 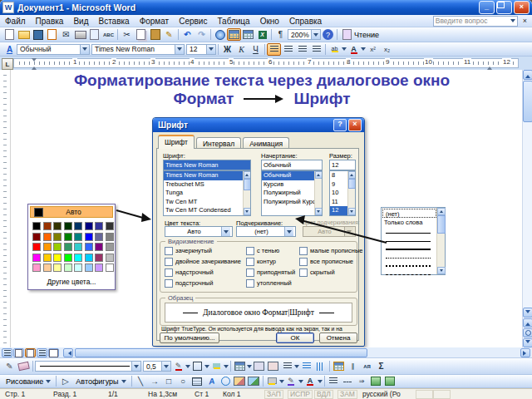 What do you see at coordinates (409, 213) in the screenshot?
I see `underline-none-item: (нет)` at bounding box center [409, 213].